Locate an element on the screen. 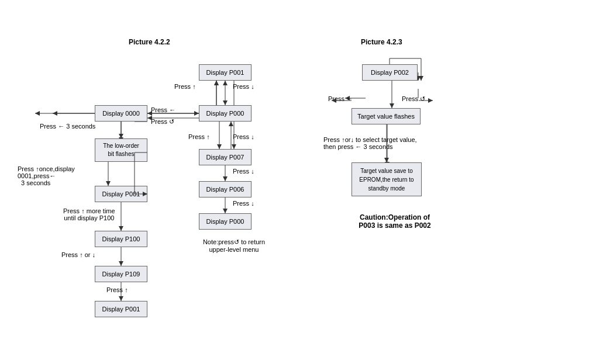  label-press-or: Press ↑ or ↓ is located at coordinates (78, 255).